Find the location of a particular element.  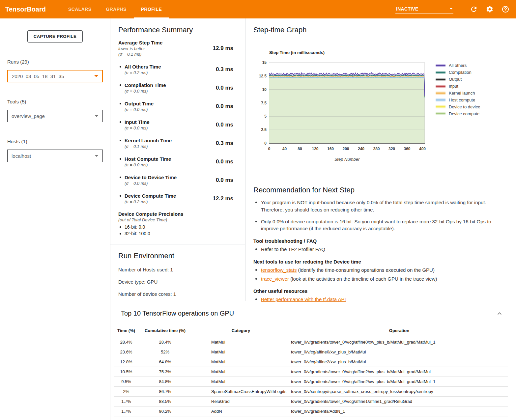

metric-label: Host Compute Time is located at coordinates (148, 159).